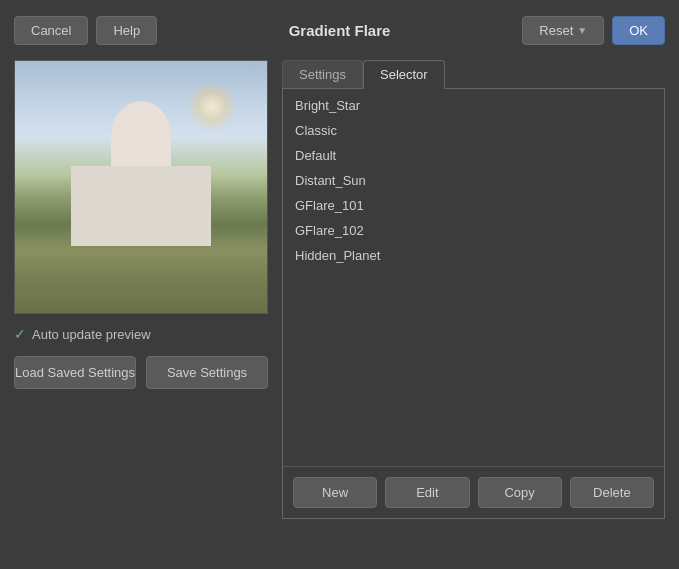 The width and height of the screenshot is (679, 569). I want to click on top-bar: Cancel Help Gradient Flare Reset ▼ OK, so click(340, 30).